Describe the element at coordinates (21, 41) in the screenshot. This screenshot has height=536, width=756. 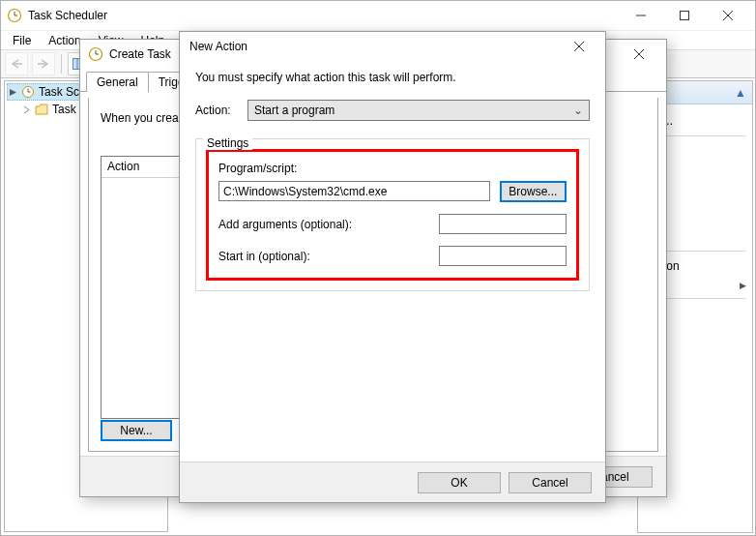
I see `menu-file: File` at that location.